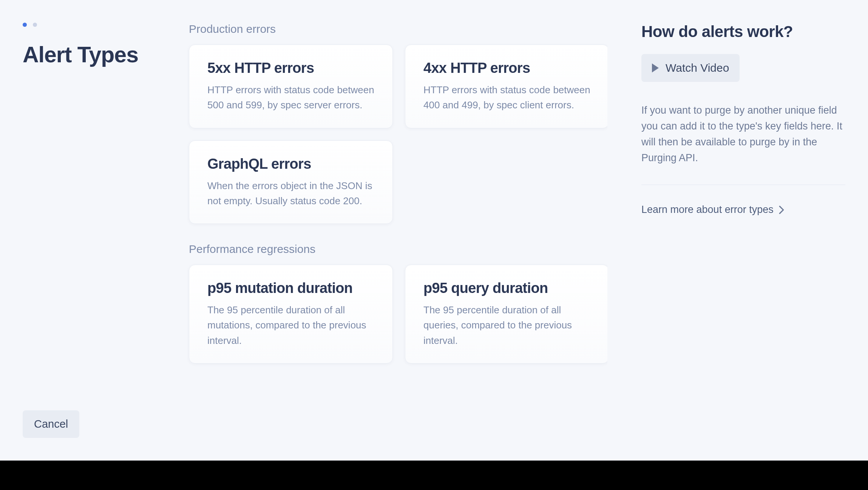  What do you see at coordinates (690, 68) in the screenshot?
I see `watch-video-button: Watch Video` at bounding box center [690, 68].